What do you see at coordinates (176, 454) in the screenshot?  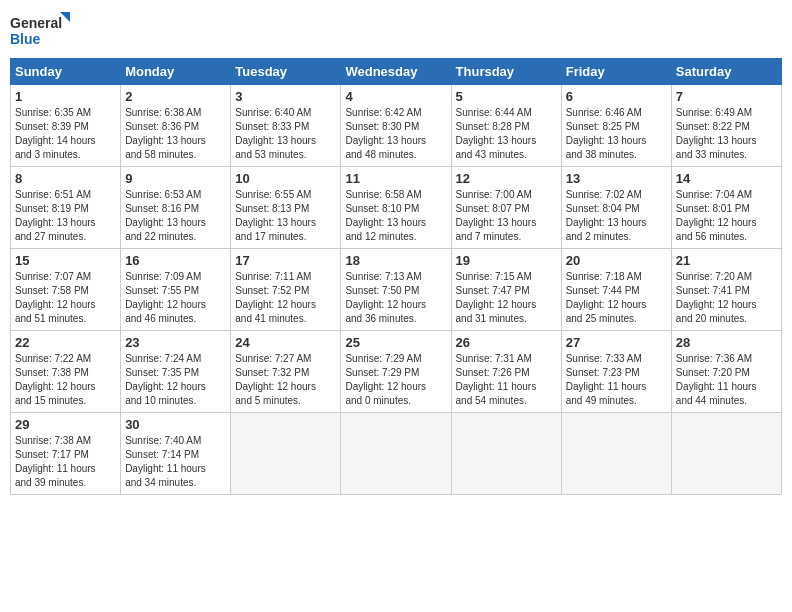 I see `day-cell: 30Sunrise: 7:40 AM Sunset: 7:14 PM Dayli…` at bounding box center [176, 454].